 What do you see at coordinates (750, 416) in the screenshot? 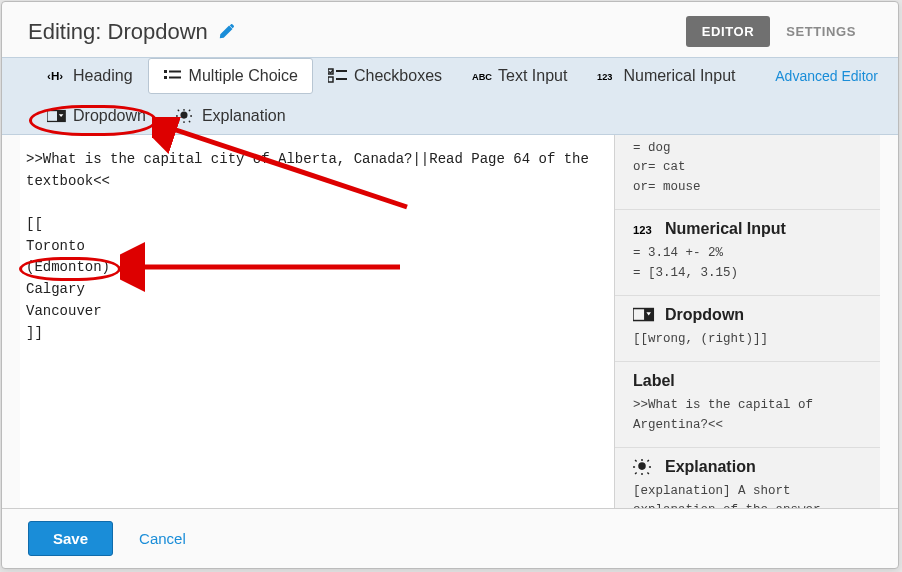
I see `help-label-body: >>What is the capital of Argentina?<<` at bounding box center [750, 416].